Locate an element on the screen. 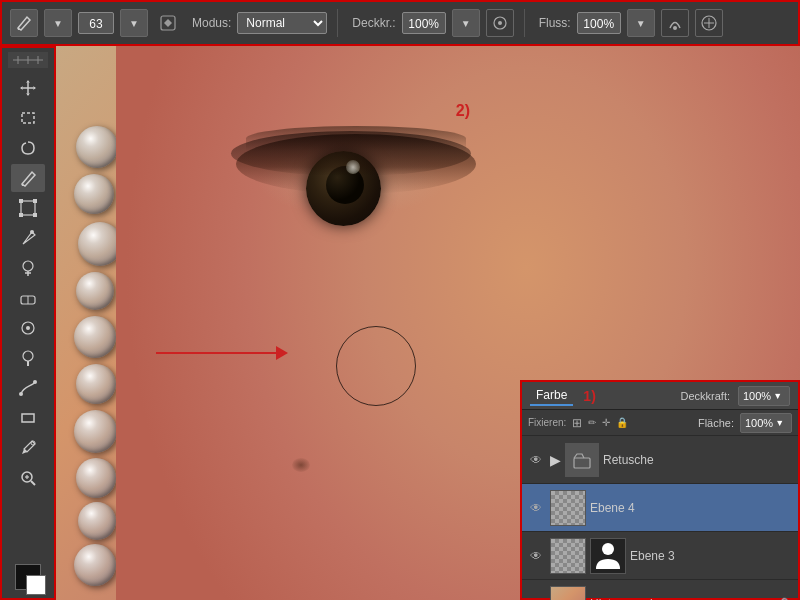 This screenshot has width=800, height=600. zoom-tool is located at coordinates (28, 478).